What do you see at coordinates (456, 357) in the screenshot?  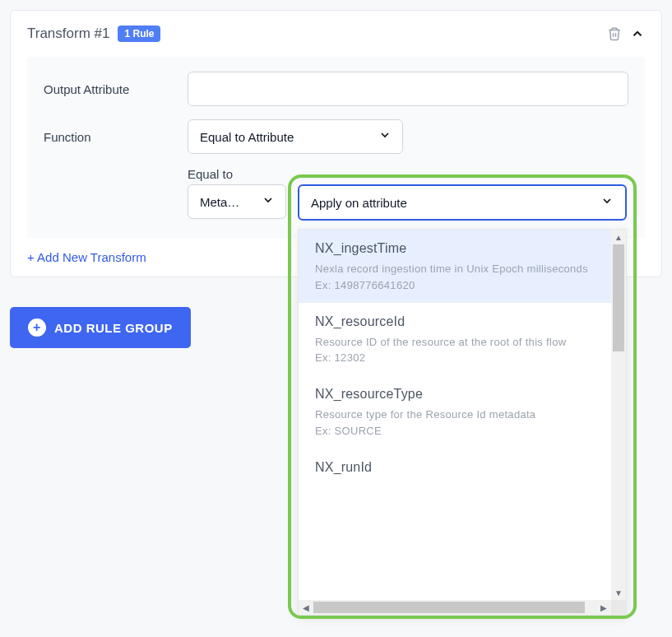 I see `dropdown-item-example: Ex: 12302` at bounding box center [456, 357].